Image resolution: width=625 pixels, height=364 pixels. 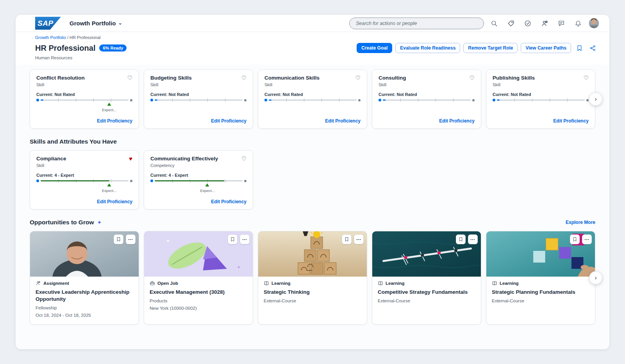 I want to click on opportunity-title: Competitive Strategy Fundamentals, so click(x=427, y=292).